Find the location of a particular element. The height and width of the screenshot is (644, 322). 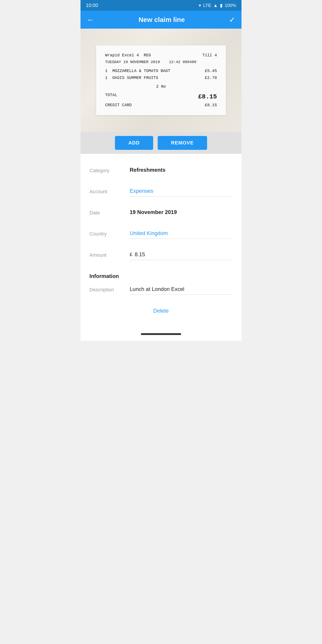

country-row: Country United Kingdom is located at coordinates (161, 234).